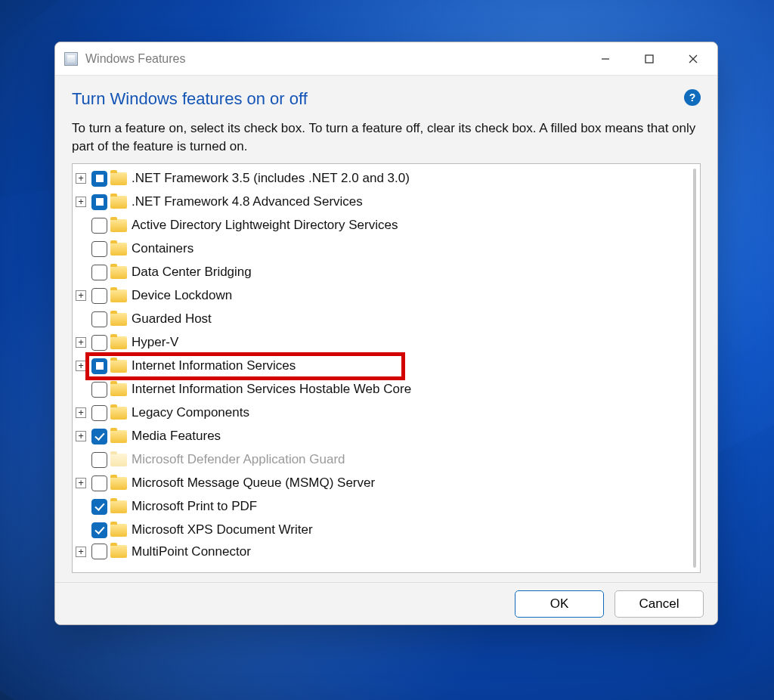 The height and width of the screenshot is (700, 774). I want to click on feature-label: Internet Information Services Hostable W…, so click(271, 389).